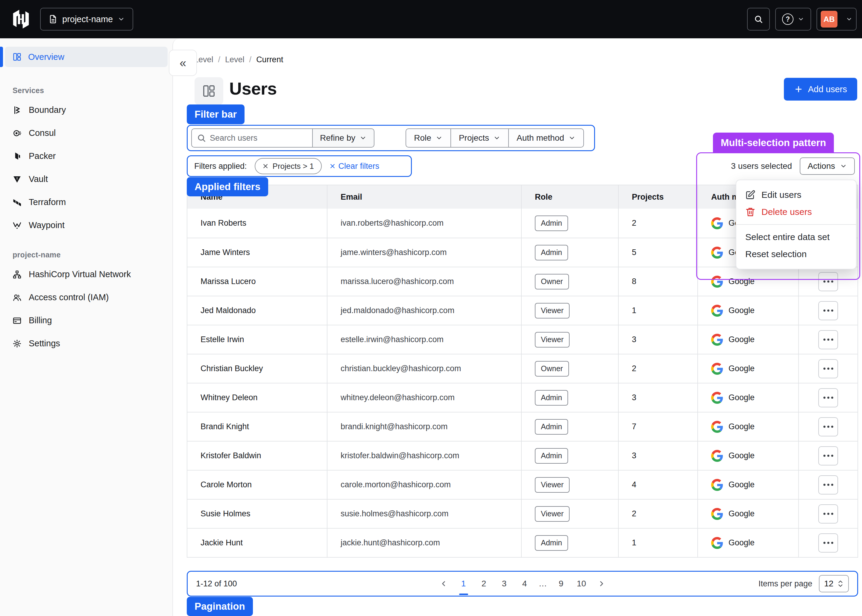  Describe the element at coordinates (40, 321) in the screenshot. I see `sidebar-item-label: Billing` at that location.